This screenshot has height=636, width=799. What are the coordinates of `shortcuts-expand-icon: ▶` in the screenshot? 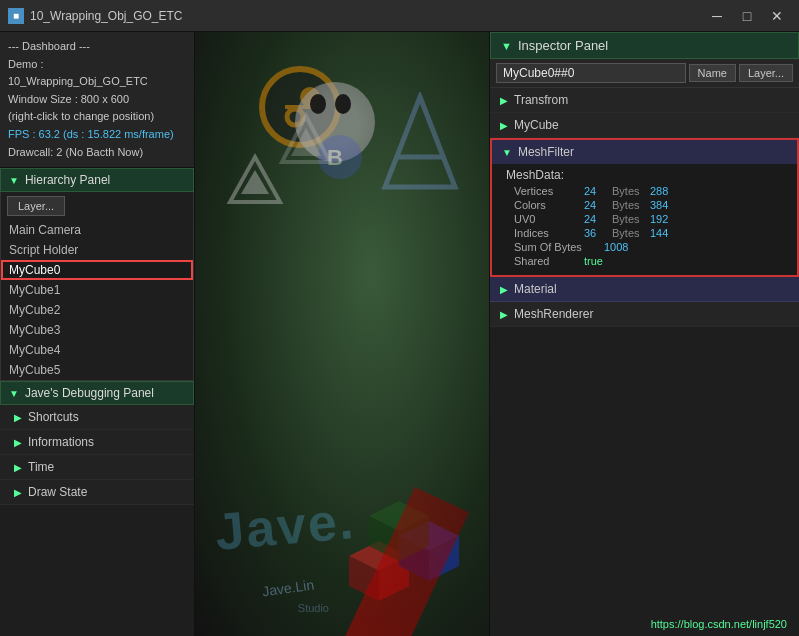 It's located at (18, 418).